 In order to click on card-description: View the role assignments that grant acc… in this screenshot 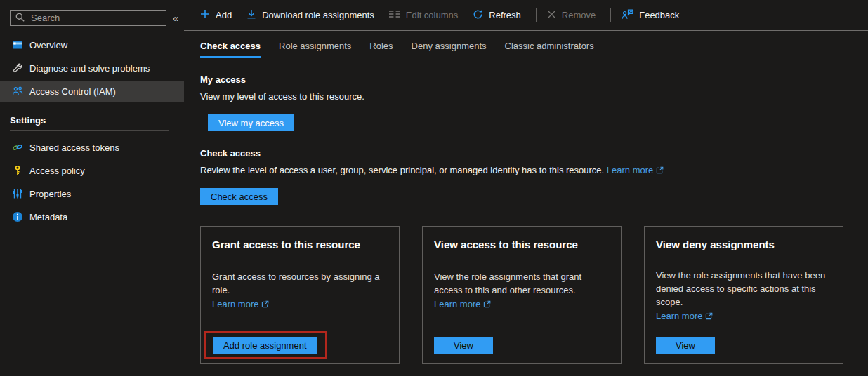, I will do `click(522, 283)`.